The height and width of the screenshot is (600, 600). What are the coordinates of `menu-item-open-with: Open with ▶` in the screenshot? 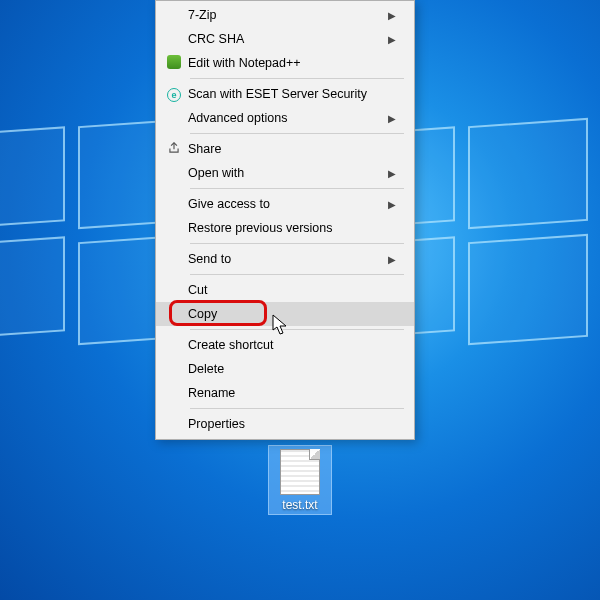 It's located at (285, 173).